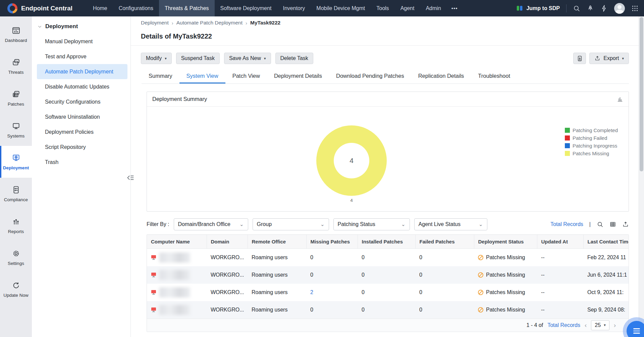 The image size is (644, 337). Describe the element at coordinates (82, 72) in the screenshot. I see `submenu-item-automate-patch-deployment: Automate Patch Deployment` at that location.